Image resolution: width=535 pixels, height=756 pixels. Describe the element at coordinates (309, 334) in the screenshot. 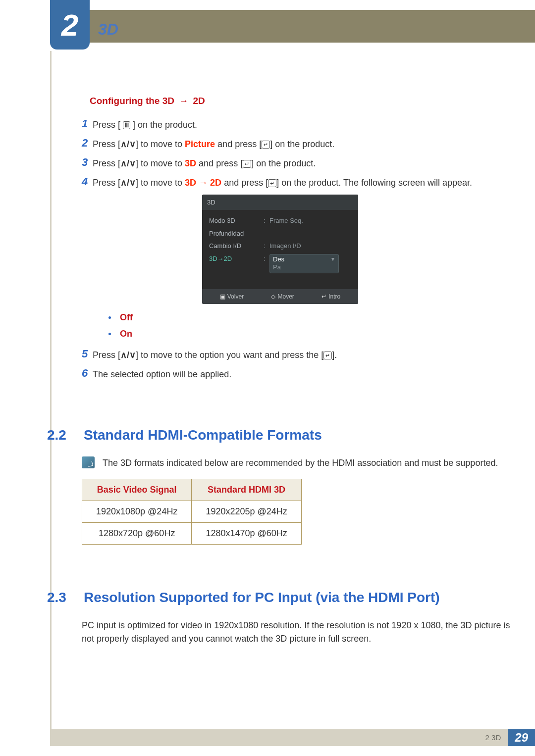

I see `bullet-on: On` at that location.